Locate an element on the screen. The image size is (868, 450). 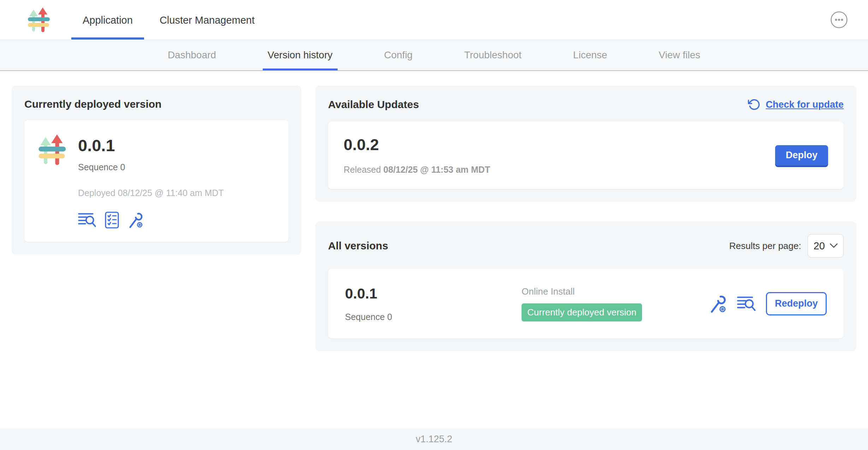
subnav-troubleshoot-label: Troubleshoot is located at coordinates (493, 55).